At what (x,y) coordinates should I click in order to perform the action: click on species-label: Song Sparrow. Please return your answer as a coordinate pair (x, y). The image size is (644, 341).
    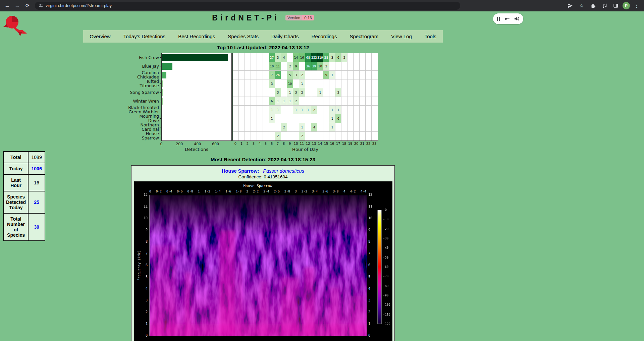
    Looking at the image, I should click on (145, 93).